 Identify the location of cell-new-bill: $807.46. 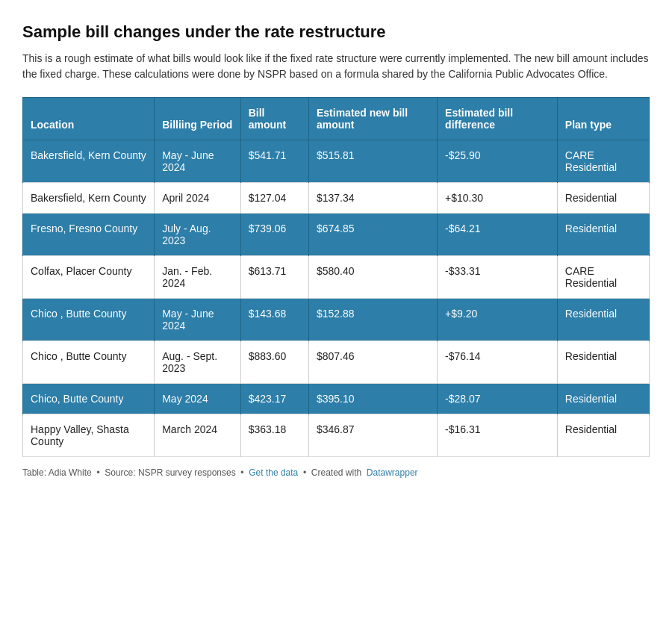
(373, 363).